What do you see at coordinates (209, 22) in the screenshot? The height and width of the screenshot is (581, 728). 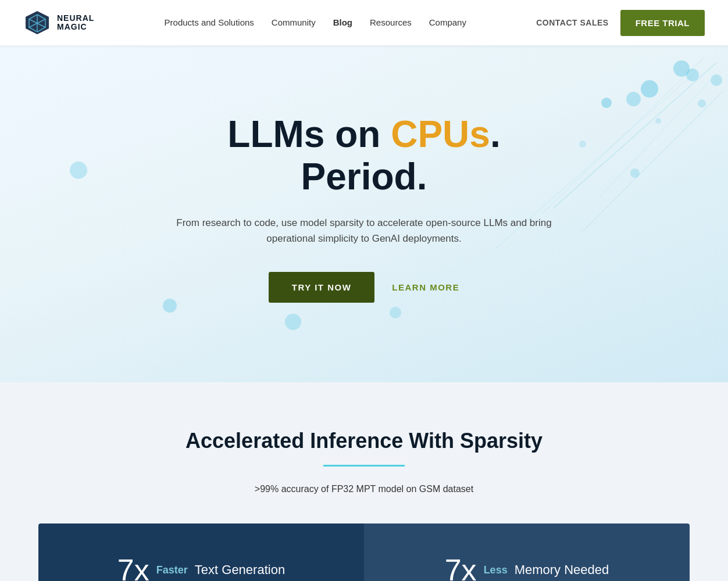 I see `nav-products: Products and Solutions` at bounding box center [209, 22].